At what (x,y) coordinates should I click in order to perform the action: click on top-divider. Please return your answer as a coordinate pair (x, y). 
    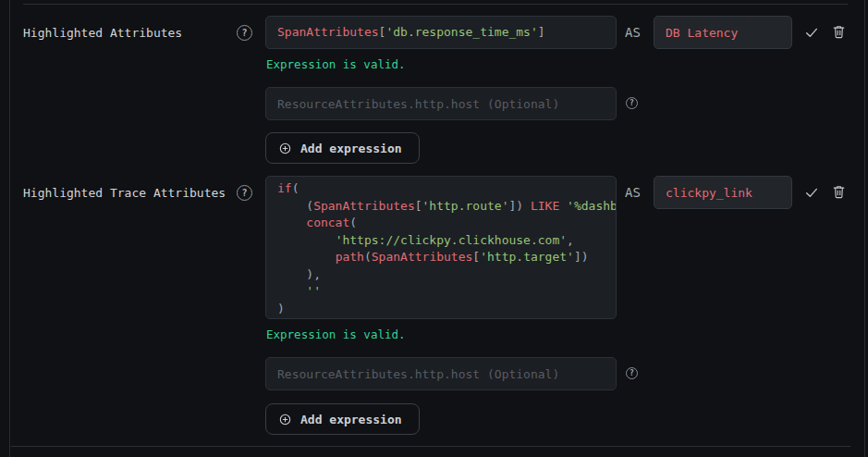
    Looking at the image, I should click on (435, 4).